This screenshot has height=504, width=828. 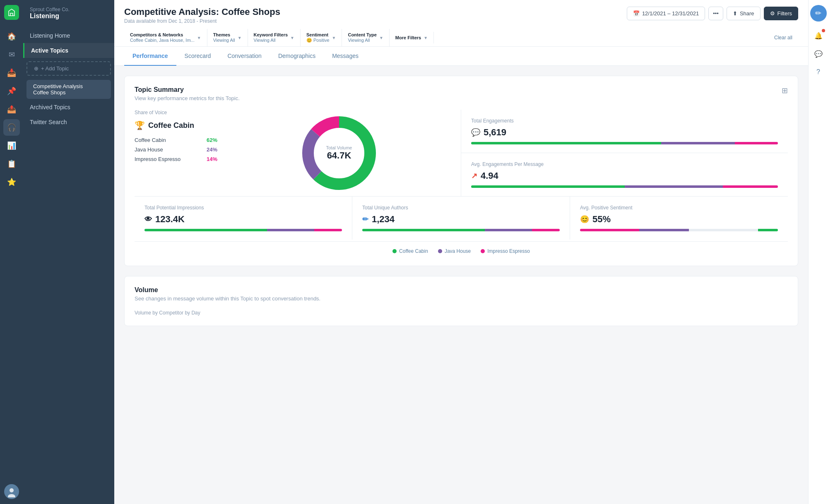 What do you see at coordinates (202, 21) in the screenshot?
I see `page-subtitle: Data available from Dec 1, 2018 - Presen…` at bounding box center [202, 21].